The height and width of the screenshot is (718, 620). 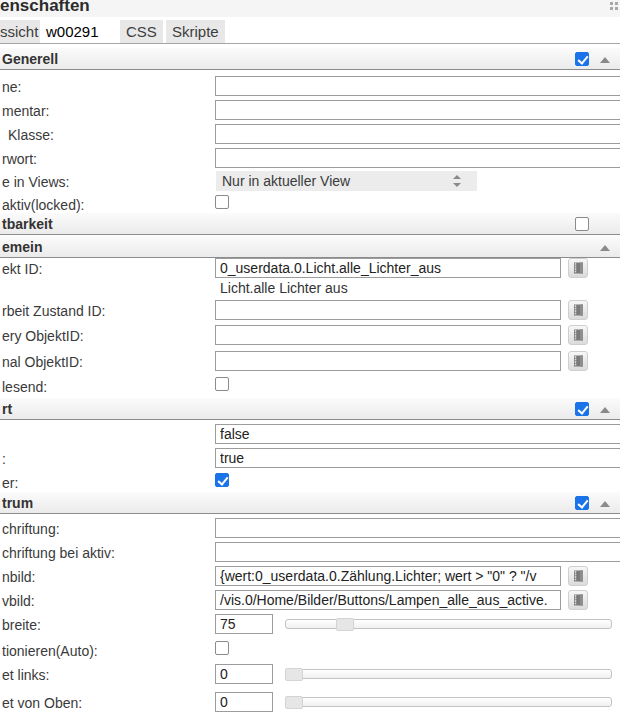 What do you see at coordinates (26, 111) in the screenshot?
I see `field-label-kommentar: mentar:` at bounding box center [26, 111].